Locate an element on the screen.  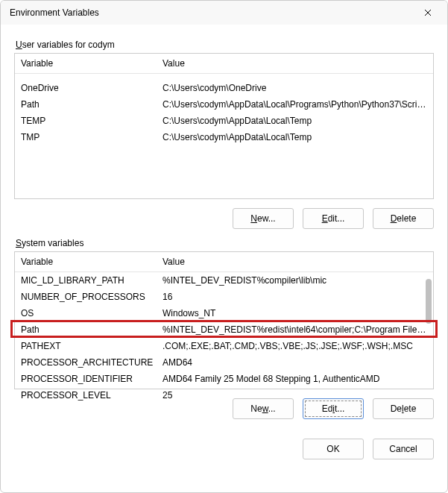
cell-value: AMD64 is located at coordinates (295, 362).